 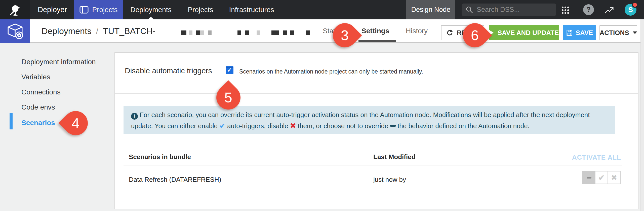 What do you see at coordinates (66, 31) in the screenshot?
I see `breadcrumb-deployments: Deployments` at bounding box center [66, 31].